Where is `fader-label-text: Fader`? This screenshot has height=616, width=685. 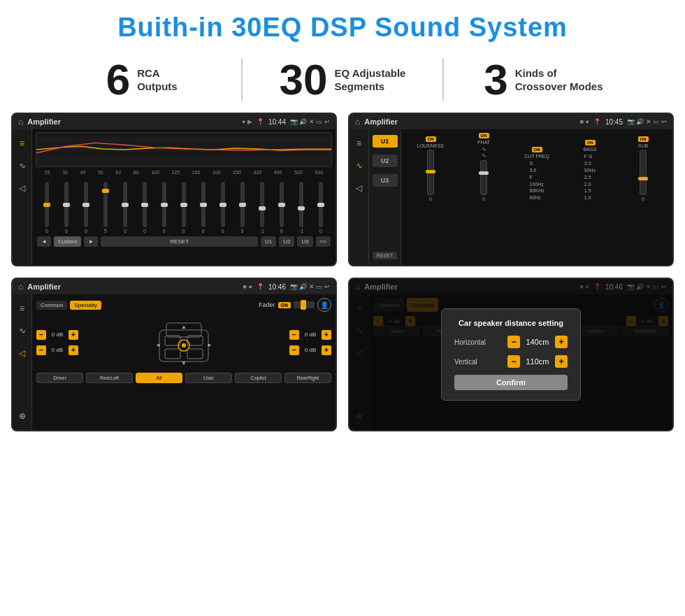
fader-label-text: Fader is located at coordinates (267, 305).